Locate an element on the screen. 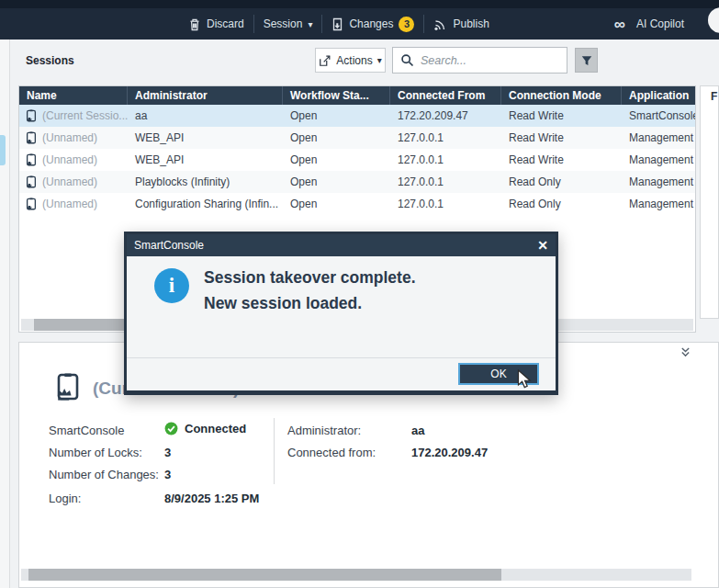 Image resolution: width=719 pixels, height=588 pixels. dialog-footer: OK is located at coordinates (342, 374).